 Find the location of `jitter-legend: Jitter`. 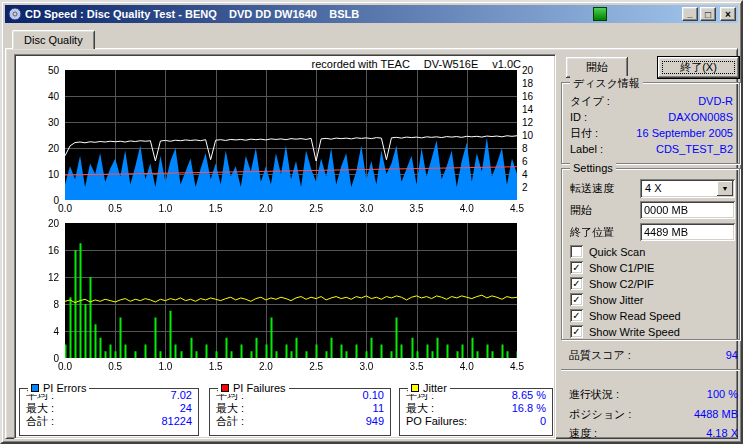

jitter-legend: Jitter is located at coordinates (429, 388).